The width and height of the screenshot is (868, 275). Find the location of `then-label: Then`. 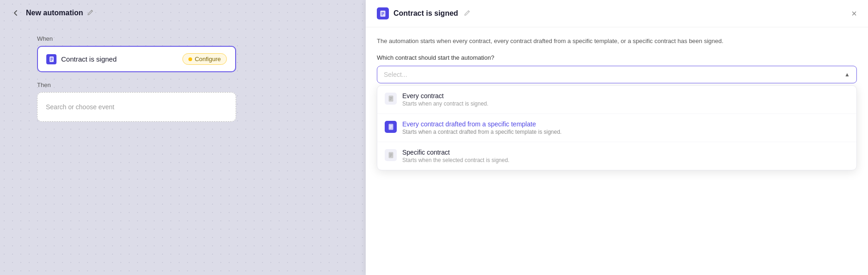

then-label: Then is located at coordinates (183, 85).